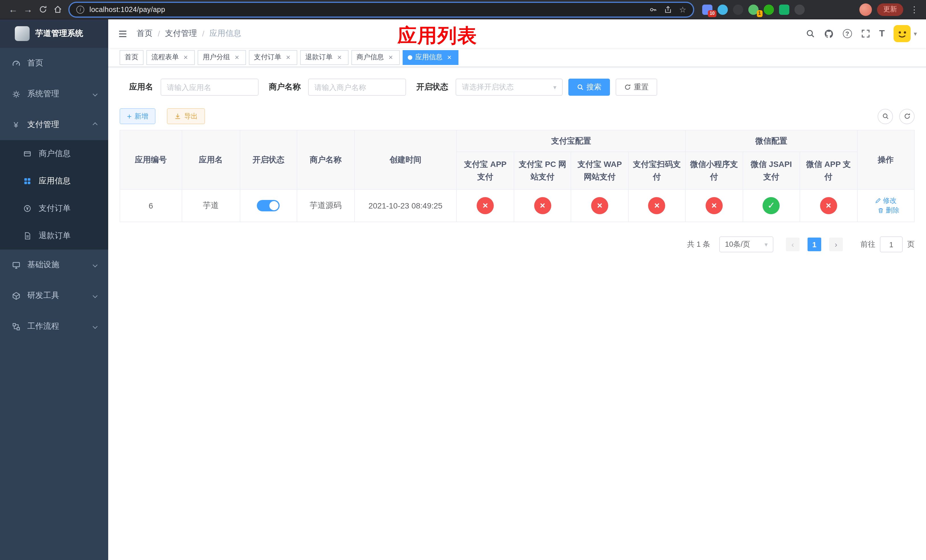  Describe the element at coordinates (707, 9) in the screenshot. I see `extension-icon-1: 10` at that location.